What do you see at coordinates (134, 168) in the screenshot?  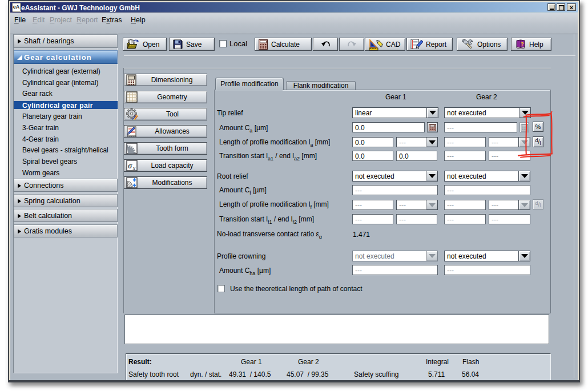 I see `svg-text: x` at bounding box center [134, 168].